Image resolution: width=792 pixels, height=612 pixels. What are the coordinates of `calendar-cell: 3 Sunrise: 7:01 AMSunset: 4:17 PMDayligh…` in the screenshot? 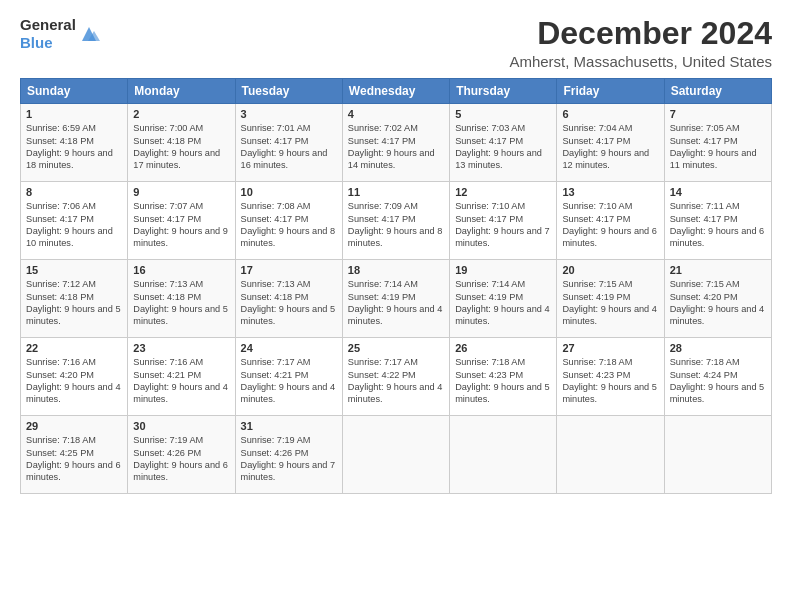 It's located at (288, 143).